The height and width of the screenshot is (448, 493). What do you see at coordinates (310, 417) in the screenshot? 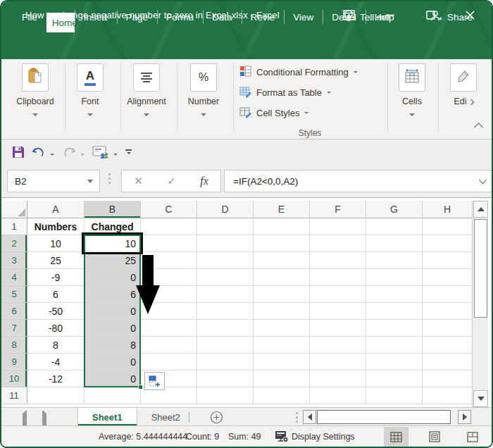
I see `scroll-left-button` at bounding box center [310, 417].